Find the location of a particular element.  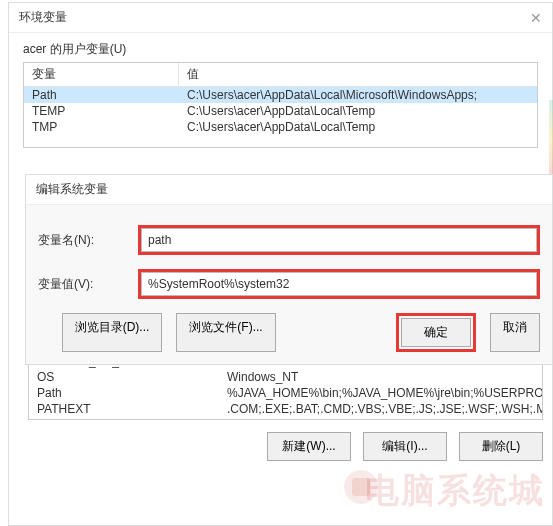

var-value-row: 变量值(V): is located at coordinates (289, 284).